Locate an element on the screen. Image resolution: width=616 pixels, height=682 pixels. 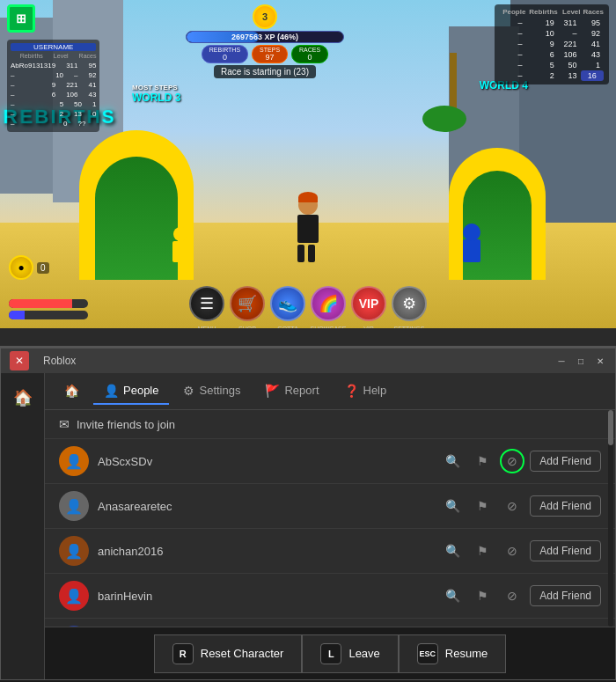
person-actions-1: 🔍 ⚑ ⊘ Add Friend is located at coordinates (521, 461).